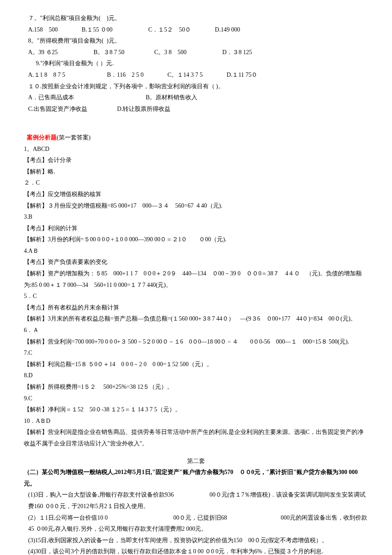  What do you see at coordinates (196, 387) in the screenshot?
I see `a8-exp: 【解析】所得税费用=1５２ 500×25%=38 12５（元）。` at bounding box center [196, 387].